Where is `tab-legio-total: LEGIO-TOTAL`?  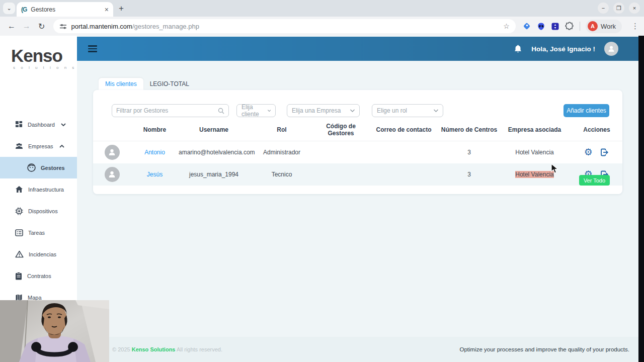
tab-legio-total: LEGIO-TOTAL is located at coordinates (170, 84).